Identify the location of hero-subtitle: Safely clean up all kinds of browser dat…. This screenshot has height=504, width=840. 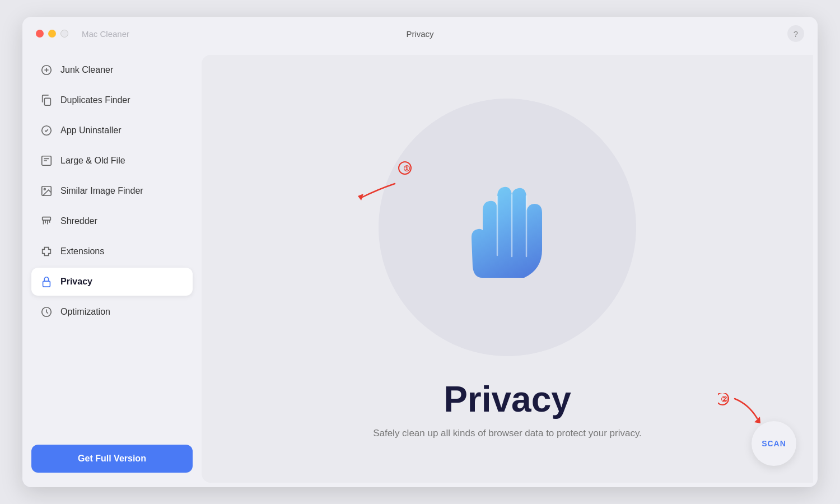
(507, 433).